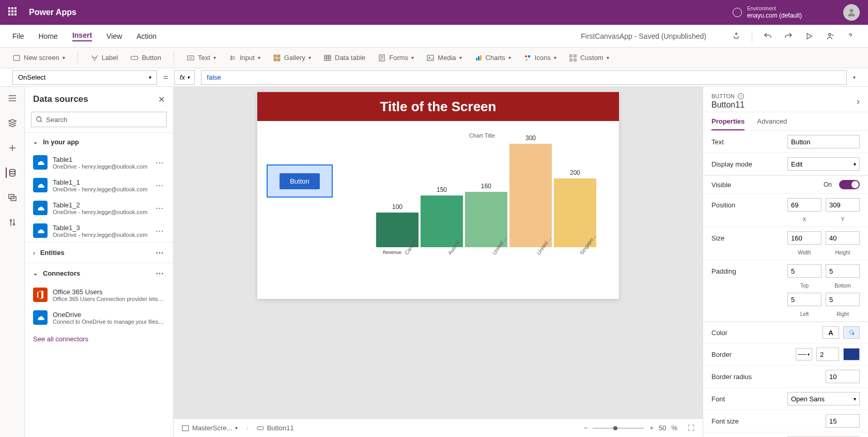 This screenshot has width=868, height=437. Describe the element at coordinates (99, 273) in the screenshot. I see `section-connectors: ⌄ Connectors ⋯` at that location.